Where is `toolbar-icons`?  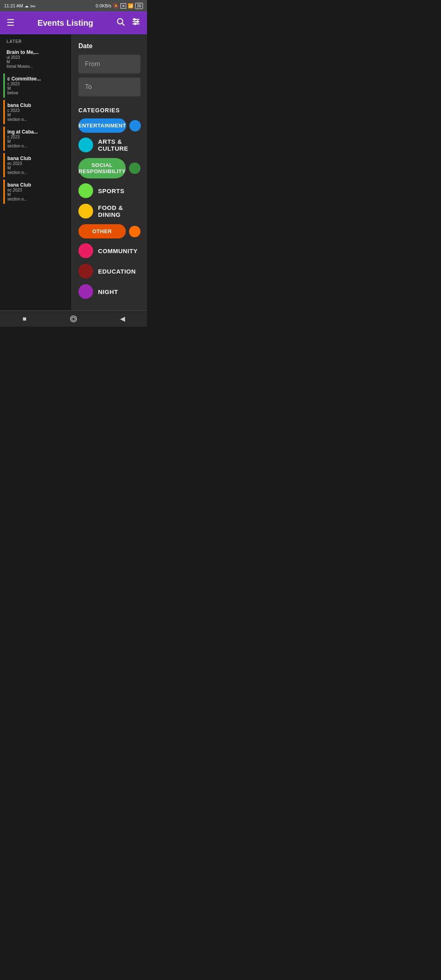
toolbar-icons is located at coordinates (128, 23).